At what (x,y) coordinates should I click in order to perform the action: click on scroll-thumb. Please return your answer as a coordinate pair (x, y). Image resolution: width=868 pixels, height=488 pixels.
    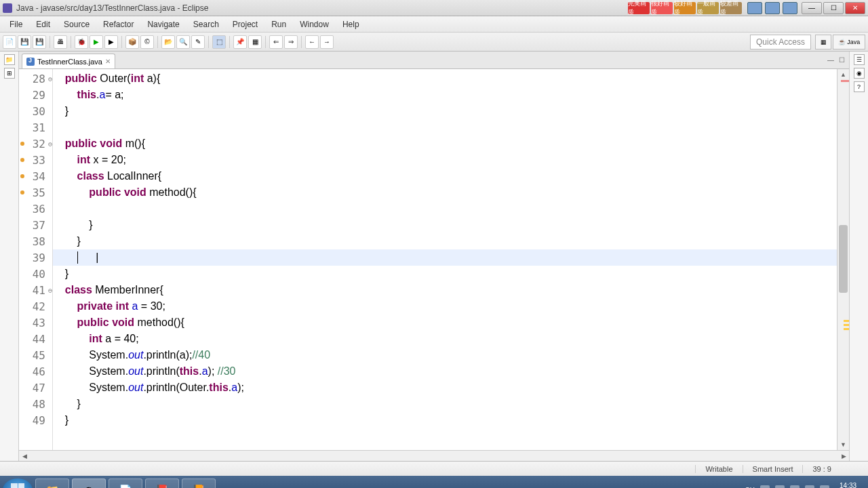
    Looking at the image, I should click on (844, 259).